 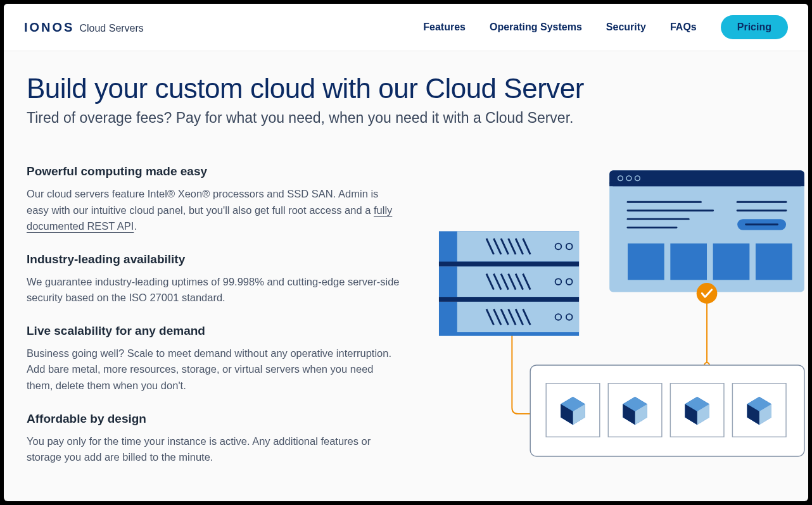 I want to click on feature-title: Live scalability for any demand, so click(x=213, y=331).